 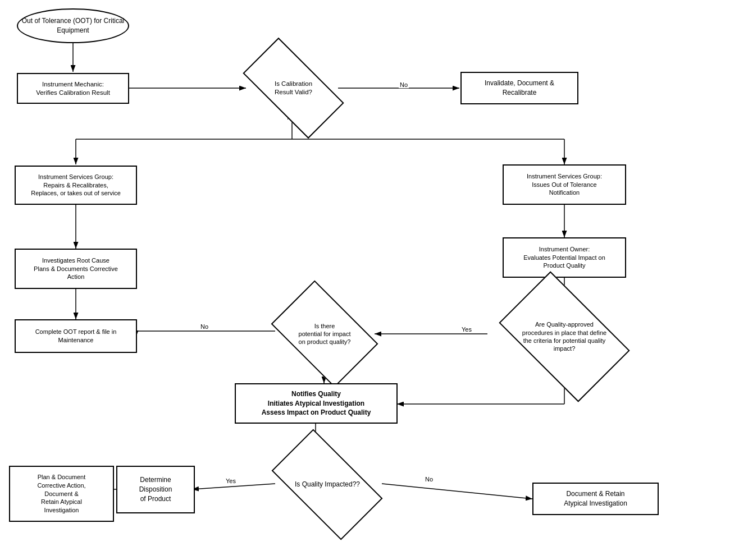 What do you see at coordinates (467, 329) in the screenshot?
I see `label-yes-quality-approved: Yes` at bounding box center [467, 329].